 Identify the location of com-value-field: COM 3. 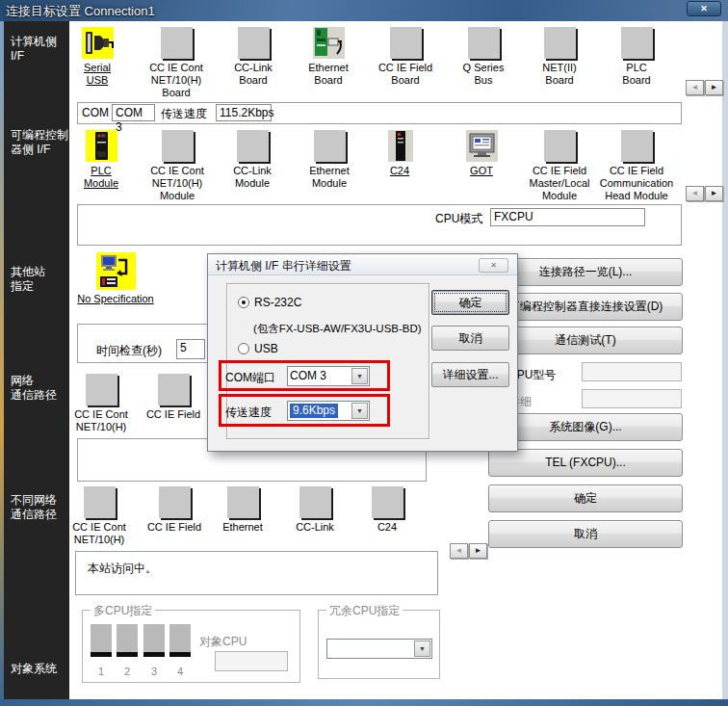
(133, 113).